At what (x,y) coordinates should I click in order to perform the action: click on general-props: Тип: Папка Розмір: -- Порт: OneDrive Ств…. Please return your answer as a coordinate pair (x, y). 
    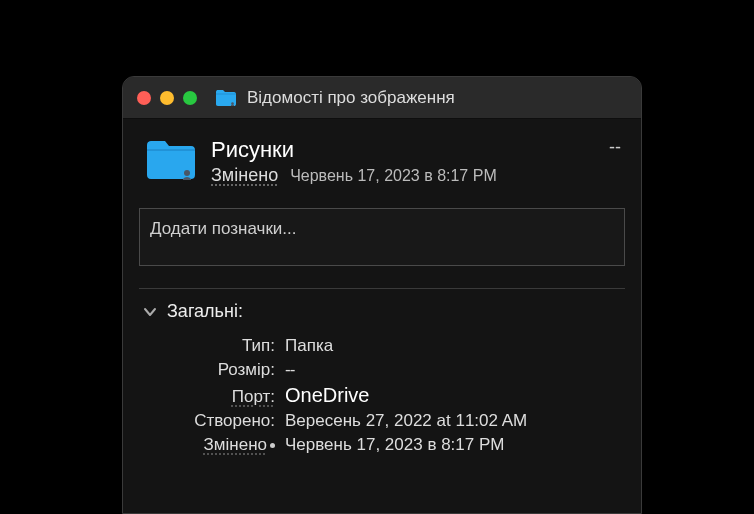
    Looking at the image, I should click on (395, 396).